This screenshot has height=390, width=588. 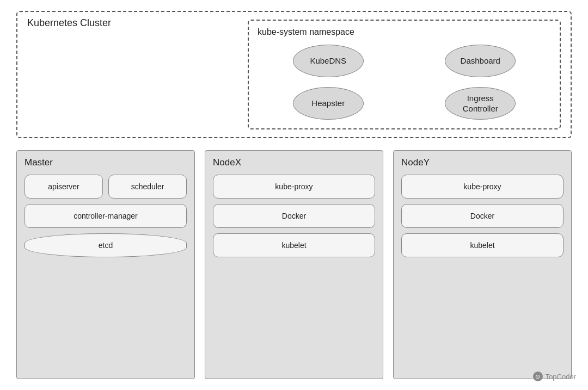 What do you see at coordinates (132, 69) in the screenshot?
I see `cluster-left-area` at bounding box center [132, 69].